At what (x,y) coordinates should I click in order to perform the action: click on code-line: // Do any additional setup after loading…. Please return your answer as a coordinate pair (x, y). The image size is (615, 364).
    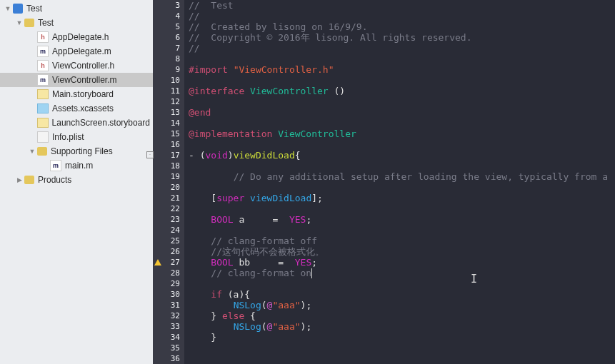
    Looking at the image, I should click on (401, 177).